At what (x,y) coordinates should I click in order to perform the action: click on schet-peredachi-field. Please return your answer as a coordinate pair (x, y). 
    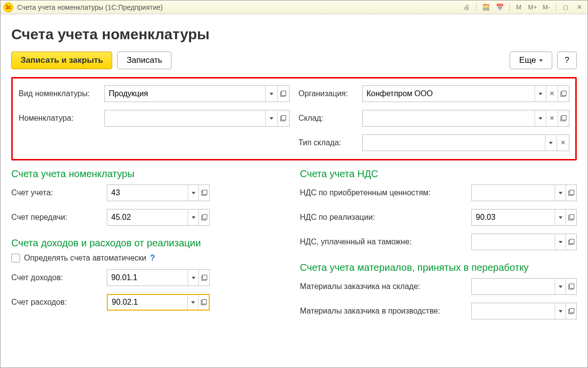
    Looking at the image, I should click on (147, 217).